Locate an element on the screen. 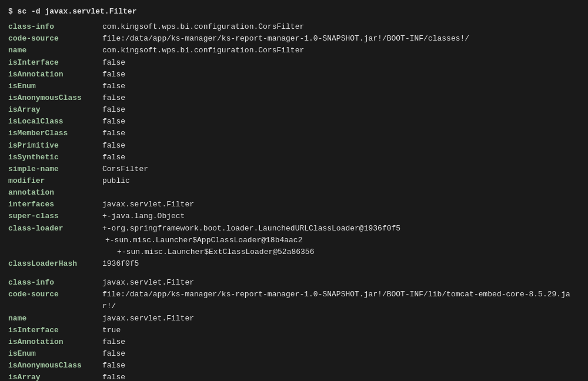 Image resolution: width=588 pixels, height=381 pixels. table-row: isMemberClassfalse is located at coordinates (294, 133).